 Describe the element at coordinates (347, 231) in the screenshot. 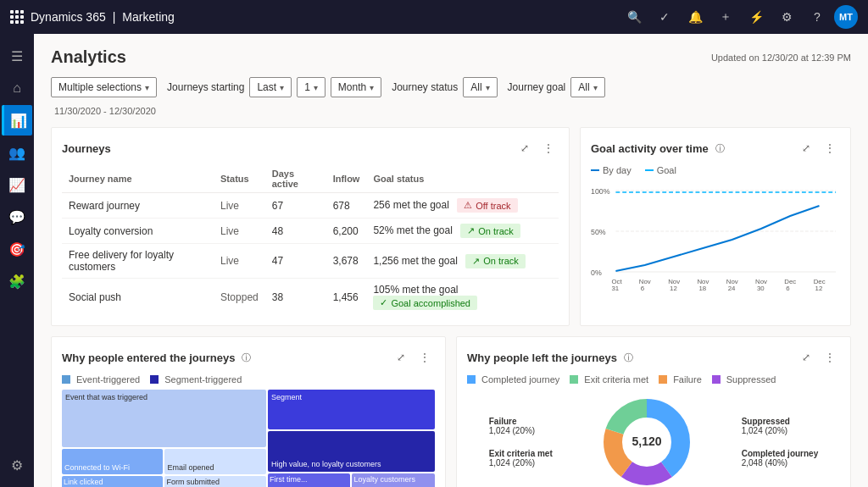

I see `cell-inflow: 6,200` at that location.